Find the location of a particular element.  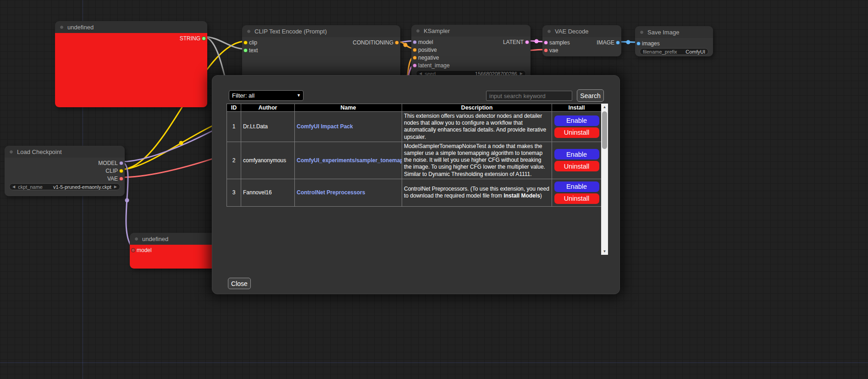

node-load-checkpoint: Load Checkpoint MODEL CLIP VAE ◀ ckpt_na… is located at coordinates (65, 171).